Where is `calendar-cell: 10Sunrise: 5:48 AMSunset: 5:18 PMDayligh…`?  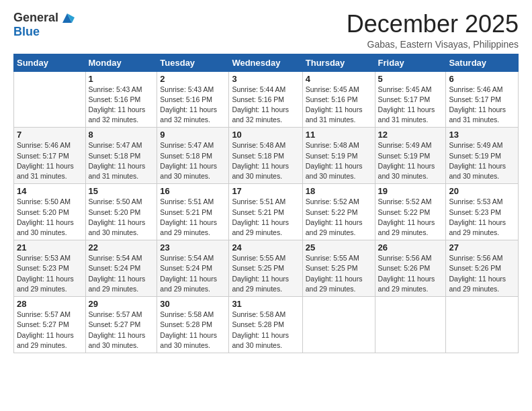
calendar-cell: 10Sunrise: 5:48 AMSunset: 5:18 PMDayligh… is located at coordinates (266, 156).